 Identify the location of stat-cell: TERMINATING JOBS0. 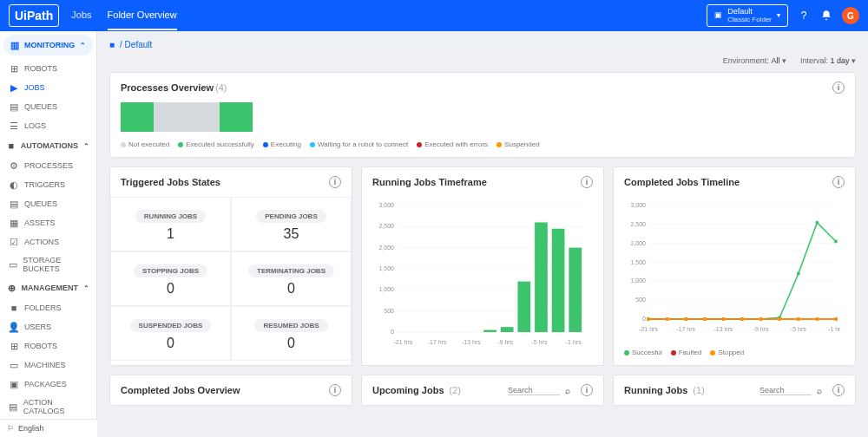
(292, 279).